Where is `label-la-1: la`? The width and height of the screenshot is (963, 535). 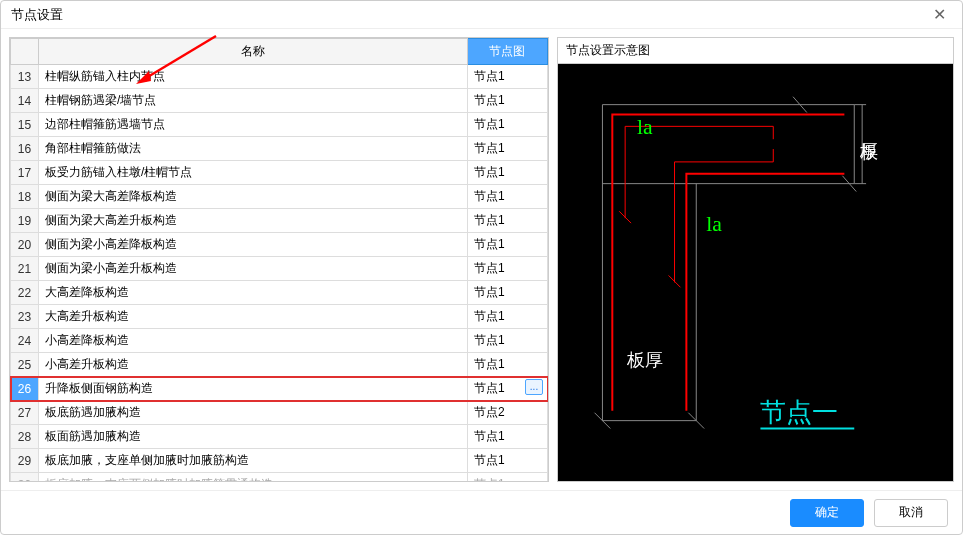
label-la-1: la is located at coordinates (645, 127).